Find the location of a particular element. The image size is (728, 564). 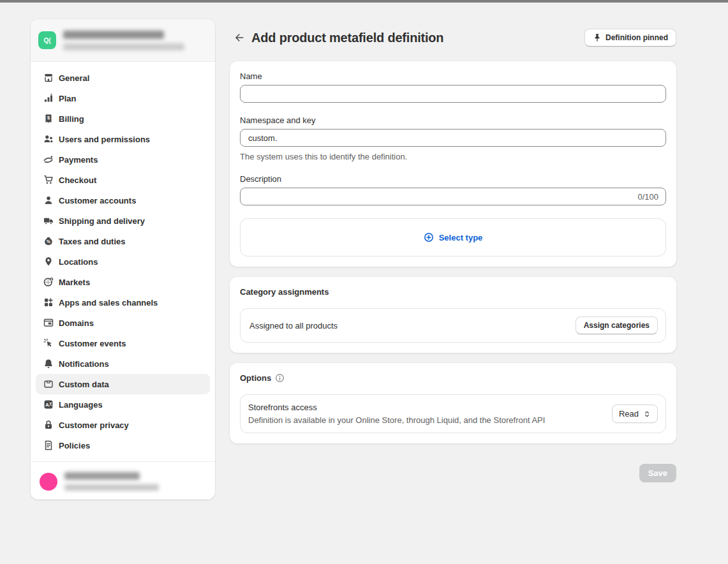

person-icon is located at coordinates (48, 200).